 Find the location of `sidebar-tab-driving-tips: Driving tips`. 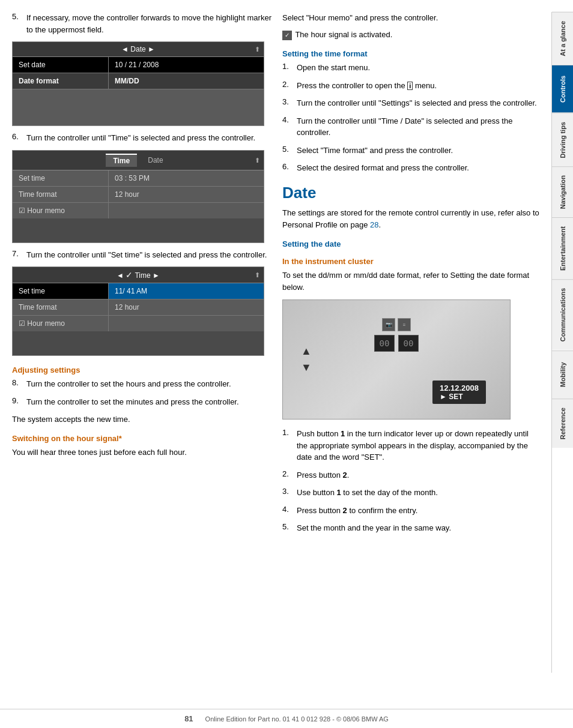

sidebar-tab-driving-tips: Driving tips is located at coordinates (562, 140).